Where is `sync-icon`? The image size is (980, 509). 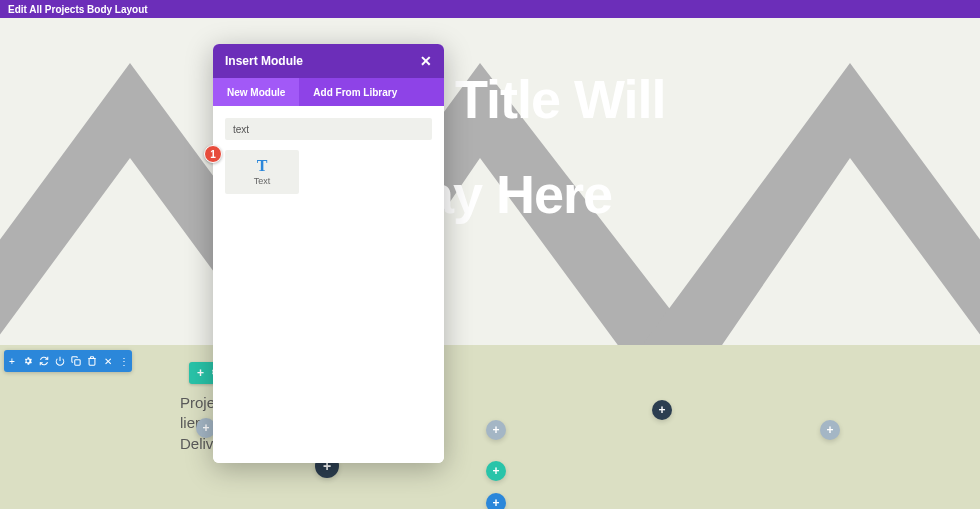
sync-icon is located at coordinates (44, 361).